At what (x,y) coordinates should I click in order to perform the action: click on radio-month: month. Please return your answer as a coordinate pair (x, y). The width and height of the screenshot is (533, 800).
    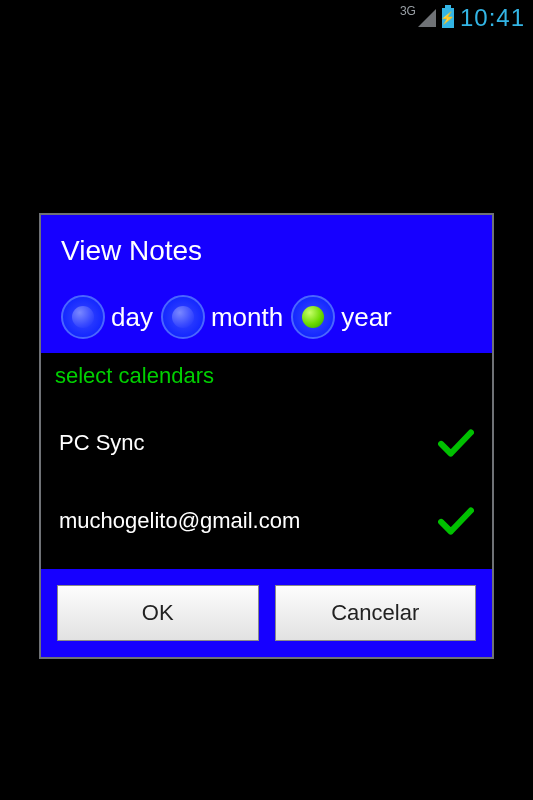
    Looking at the image, I should click on (222, 317).